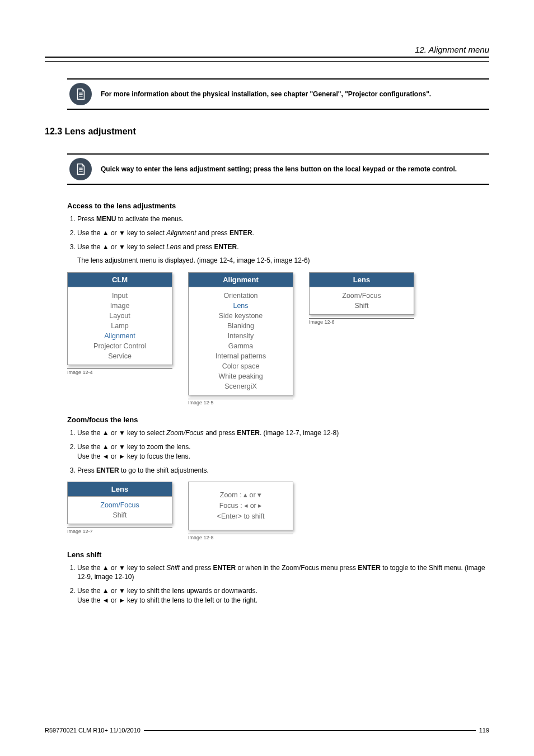 The width and height of the screenshot is (534, 756). I want to click on menu-col-clm: CLM Input Image Layout Lamp Alignment Pr…, so click(120, 324).